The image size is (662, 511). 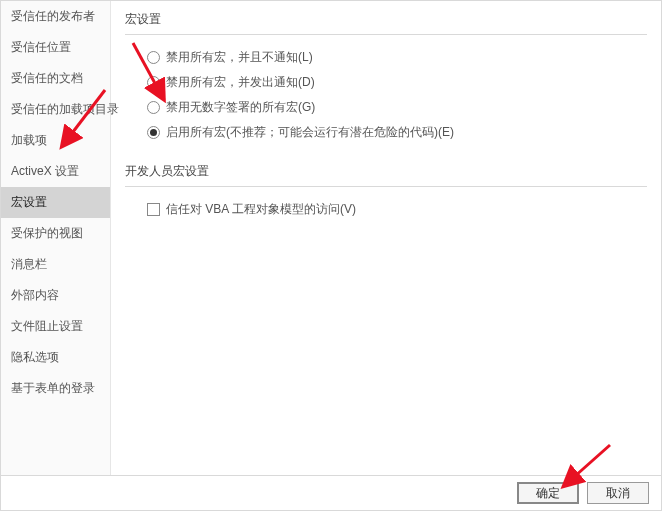 What do you see at coordinates (56, 234) in the screenshot?
I see `sidebar-item-protected-view: 受保护的视图` at bounding box center [56, 234].